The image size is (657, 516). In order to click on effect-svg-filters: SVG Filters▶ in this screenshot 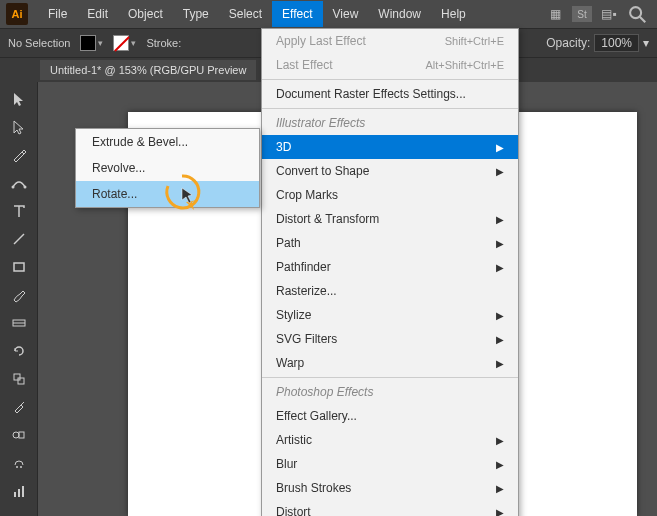, I will do `click(390, 339)`.